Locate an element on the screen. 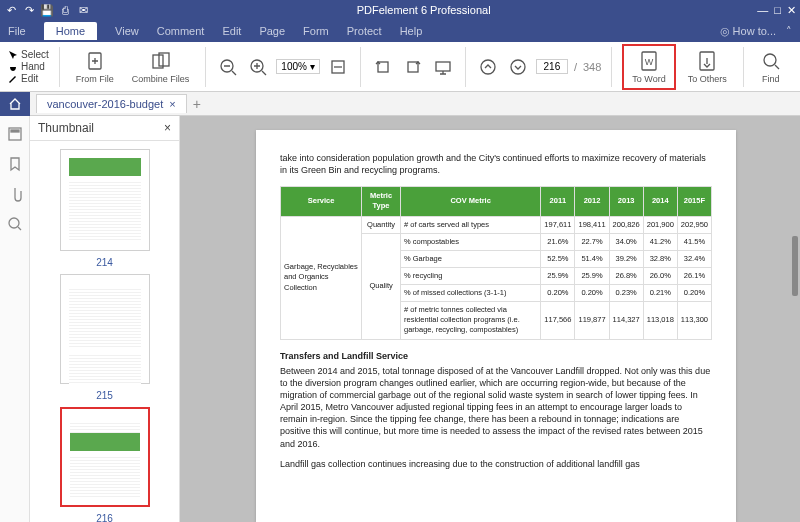  close-tab-icon: × is located at coordinates (172, 104).